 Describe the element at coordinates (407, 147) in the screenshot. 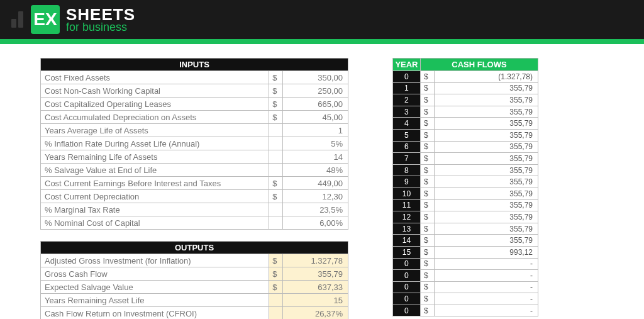

I see `cf-year: 6` at that location.